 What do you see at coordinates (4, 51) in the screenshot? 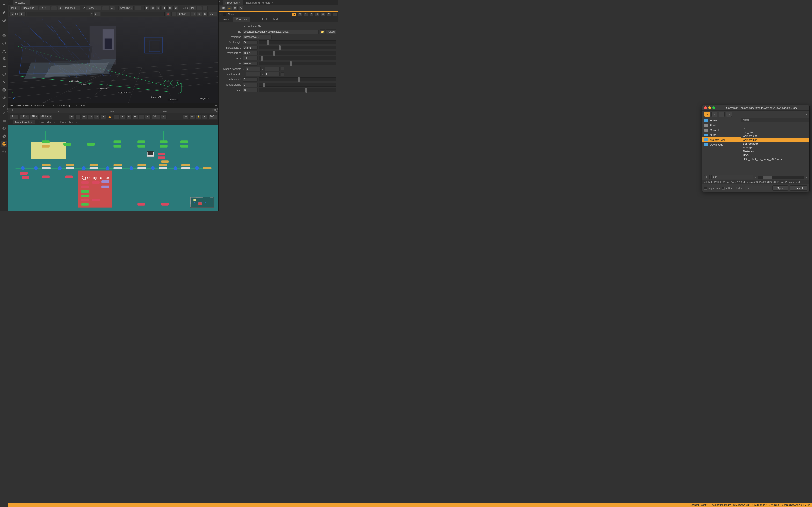
I see `tool-angle-icon` at bounding box center [4, 51].